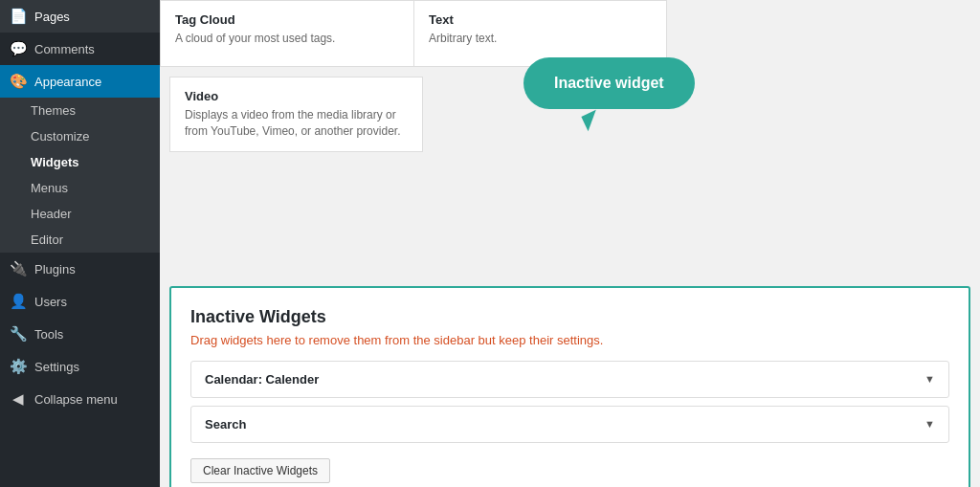 This screenshot has width=980, height=487. What do you see at coordinates (80, 269) in the screenshot?
I see `sidebar-item-plugins: 🔌 Plugins` at bounding box center [80, 269].